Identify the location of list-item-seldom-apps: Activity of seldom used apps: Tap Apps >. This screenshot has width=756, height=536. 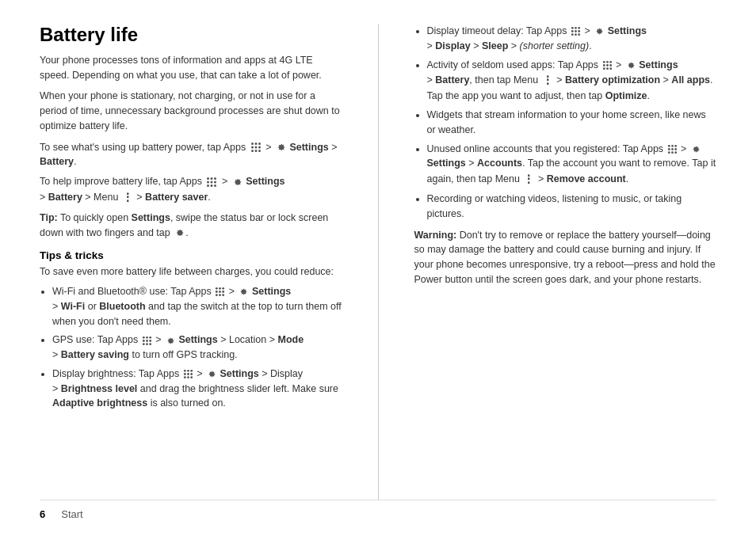
(572, 81).